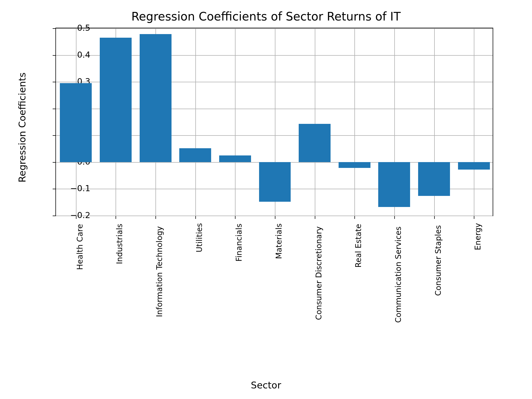  I want to click on y-axis-label-container: Regression Coefficients, so click(22, 98).